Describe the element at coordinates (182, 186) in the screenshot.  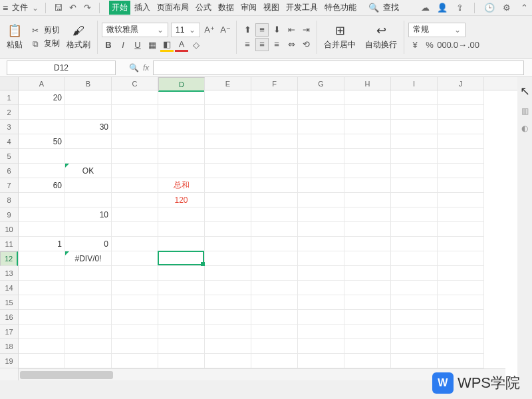
I see `cell: 总和` at that location.